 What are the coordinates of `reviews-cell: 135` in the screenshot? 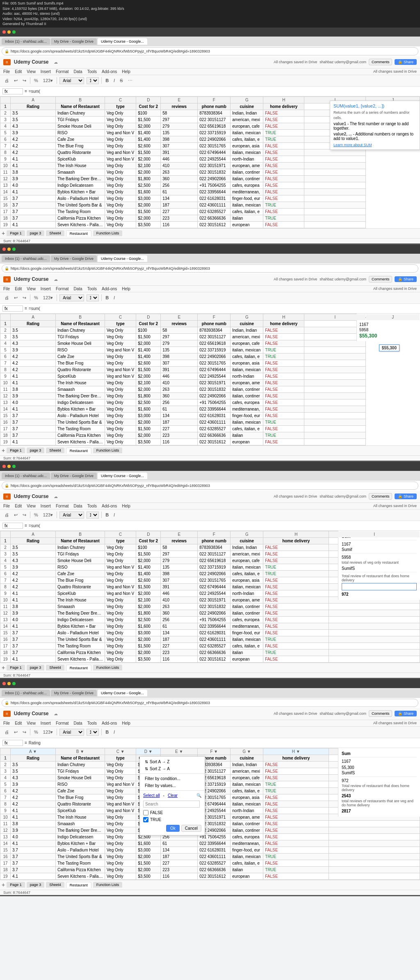 It's located at (179, 133).